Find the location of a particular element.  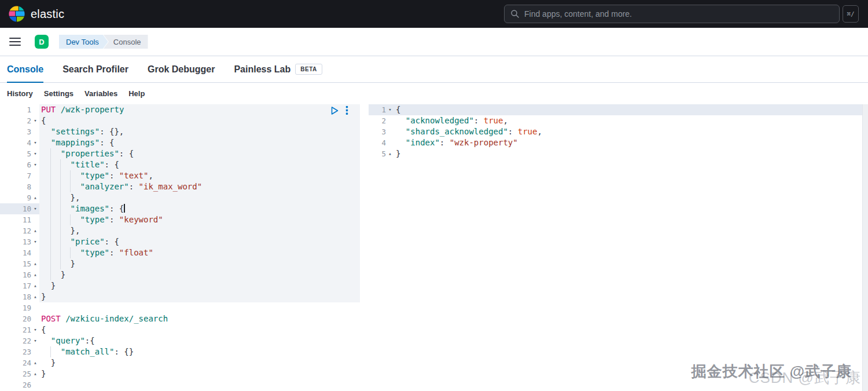

code-line: 23"match_all": {} is located at coordinates (180, 352).